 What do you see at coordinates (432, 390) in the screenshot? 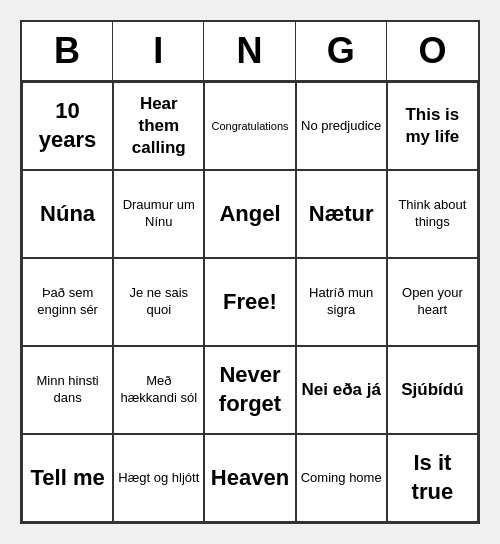
I see `bingo-cell: Sjúbídú` at bounding box center [432, 390].